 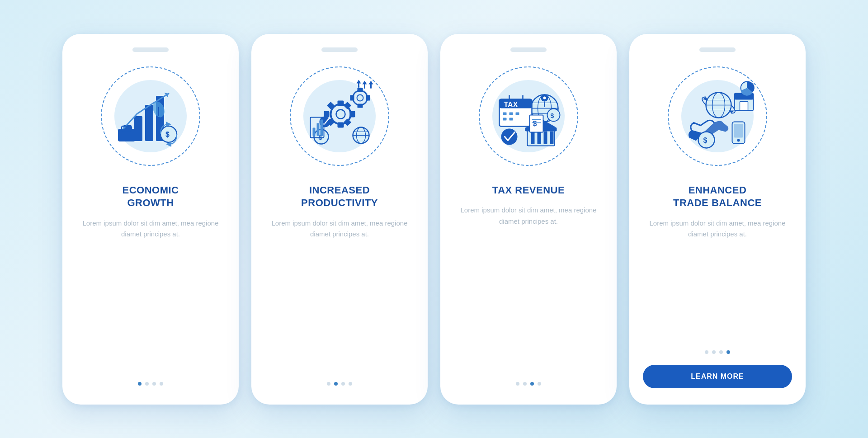 What do you see at coordinates (528, 191) in the screenshot?
I see `tax-revenue-title: TAX REVENUE` at bounding box center [528, 191].